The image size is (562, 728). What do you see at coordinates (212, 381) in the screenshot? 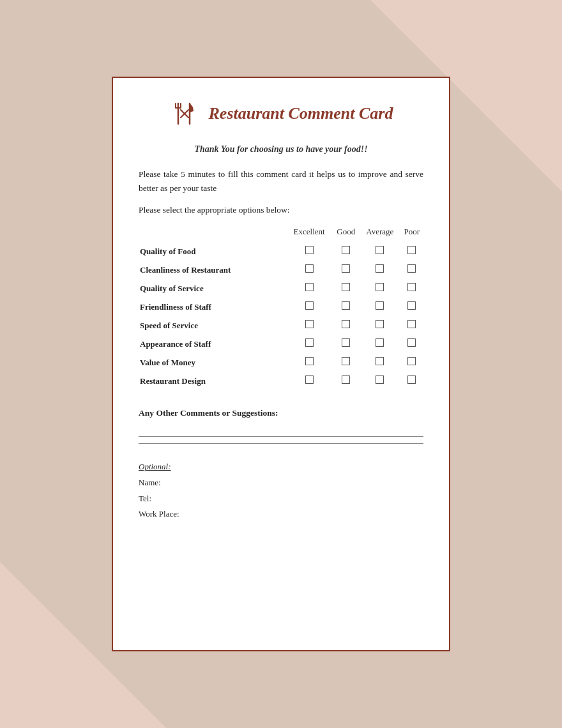
I see `row-label: Restaurant Design` at bounding box center [212, 381].